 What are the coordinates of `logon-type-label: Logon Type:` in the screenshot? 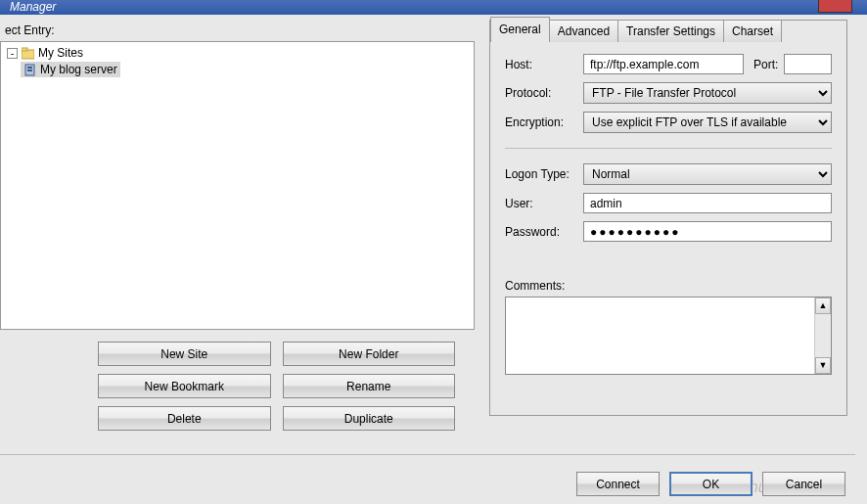 It's located at (544, 174).